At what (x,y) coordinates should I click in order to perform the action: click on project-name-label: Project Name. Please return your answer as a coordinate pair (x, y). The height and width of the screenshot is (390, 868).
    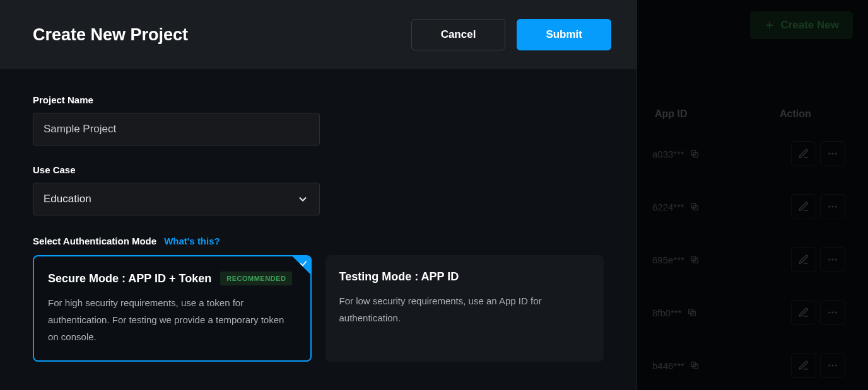
    Looking at the image, I should click on (318, 100).